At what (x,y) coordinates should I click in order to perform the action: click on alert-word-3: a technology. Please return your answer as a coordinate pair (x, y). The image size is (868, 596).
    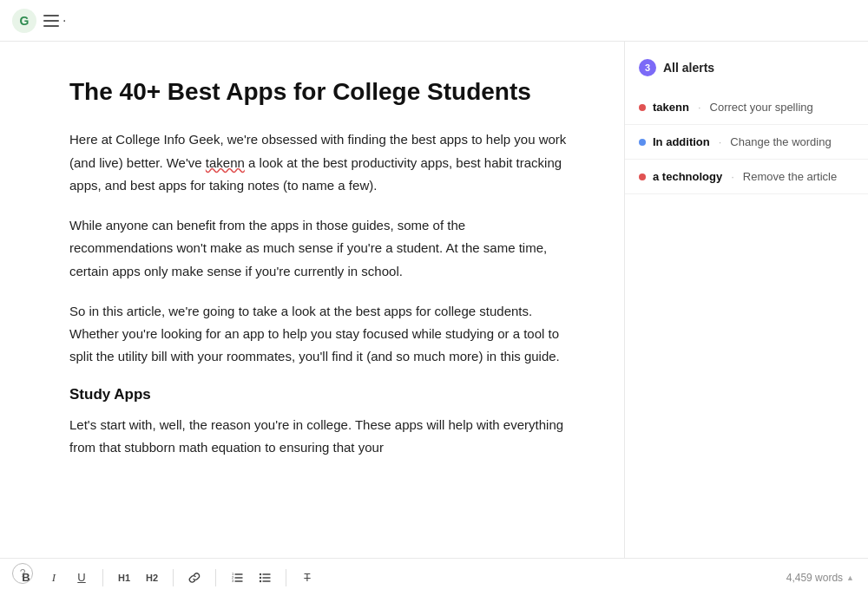
    Looking at the image, I should click on (687, 177).